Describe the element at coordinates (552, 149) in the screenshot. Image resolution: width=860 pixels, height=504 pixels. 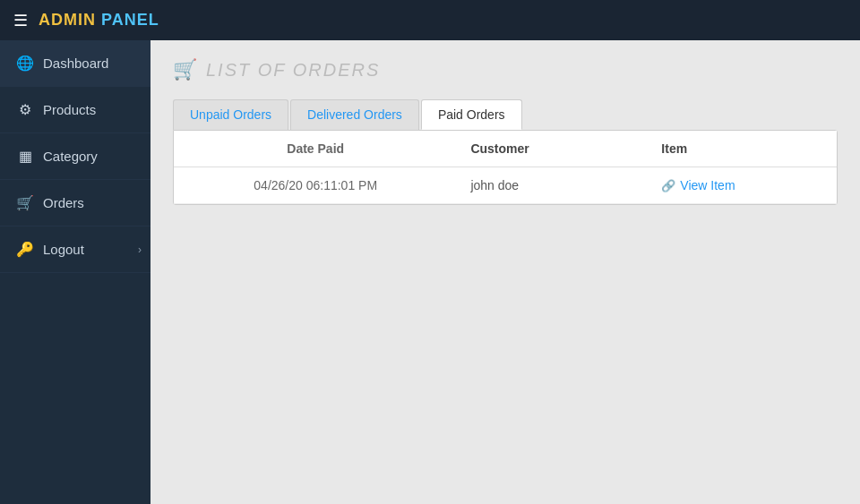
I see `col-header-customer: Customer` at that location.